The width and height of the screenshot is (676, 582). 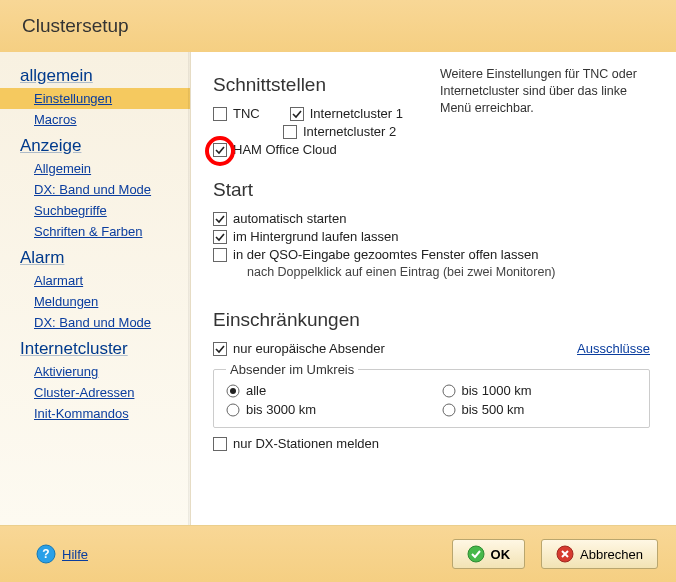 I want to click on group-absender-umkreis: Absender im Umkreis alle bis 1000 km bis…, so click(x=432, y=395).